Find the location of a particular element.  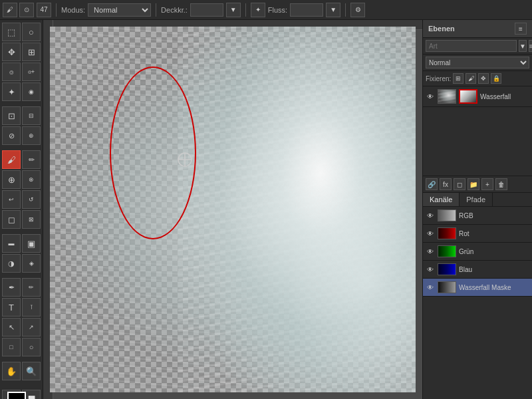

hand-tool: ✋ is located at coordinates (11, 371).